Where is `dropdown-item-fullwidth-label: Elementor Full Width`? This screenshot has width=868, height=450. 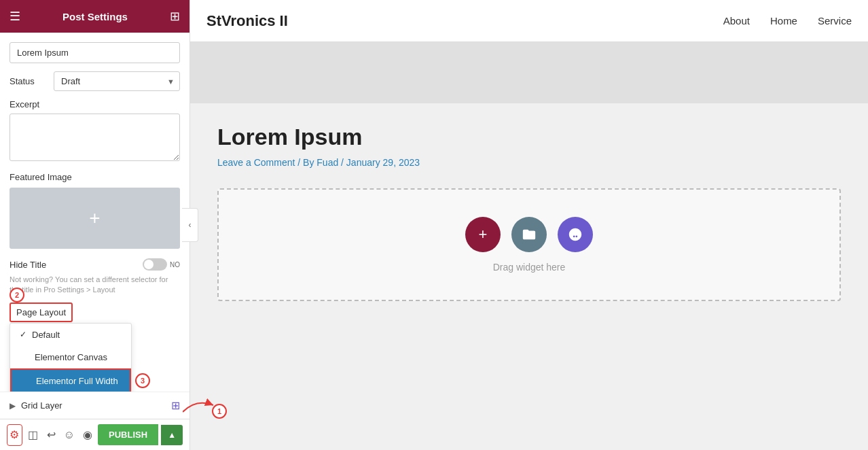
dropdown-item-fullwidth-label: Elementor Full Width is located at coordinates (77, 381).